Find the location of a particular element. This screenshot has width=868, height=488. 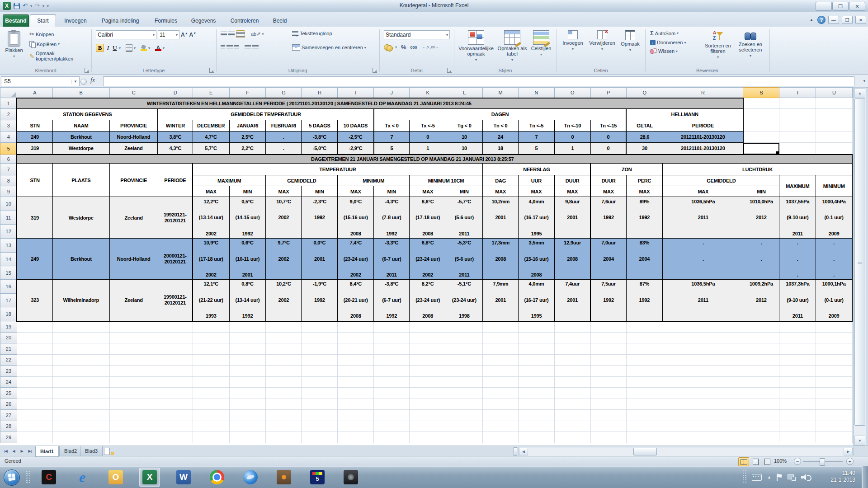

horizontal-scroll-thumb is located at coordinates (645, 452).